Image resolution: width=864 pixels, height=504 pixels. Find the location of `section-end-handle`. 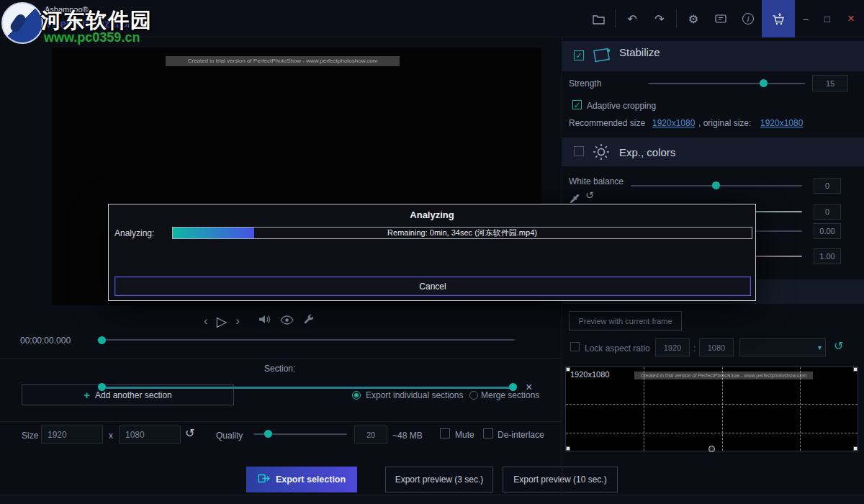

section-end-handle is located at coordinates (513, 387).